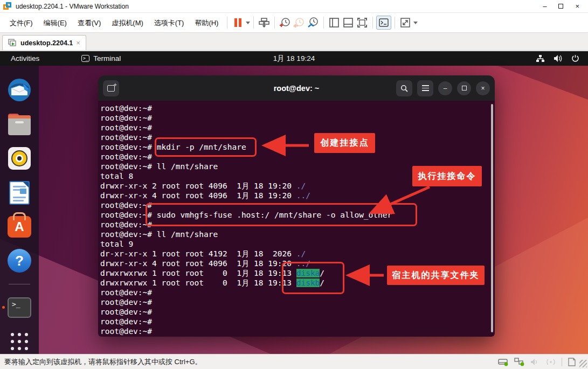 This screenshot has height=369, width=588. Describe the element at coordinates (19, 158) in the screenshot. I see `dock-item-rhythmbox` at that location.